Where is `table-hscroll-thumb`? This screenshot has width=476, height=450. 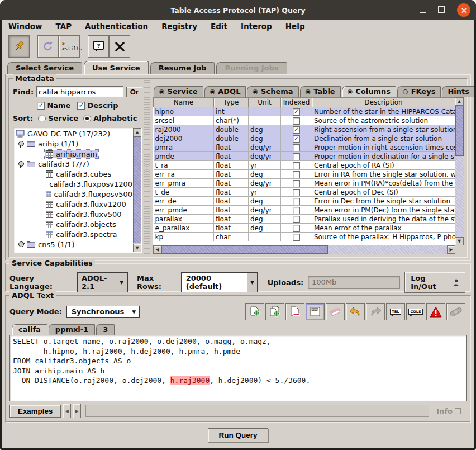 table-hscroll-thumb is located at coordinates (245, 249).